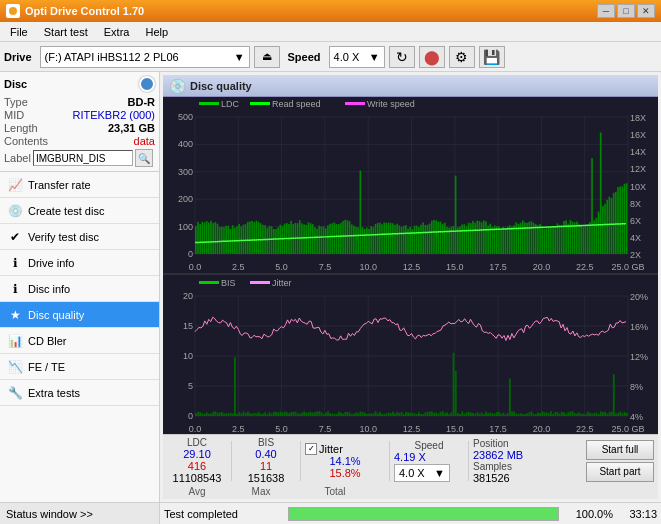  Describe the element at coordinates (432, 57) in the screenshot. I see `disc-button: ⬤` at that location.